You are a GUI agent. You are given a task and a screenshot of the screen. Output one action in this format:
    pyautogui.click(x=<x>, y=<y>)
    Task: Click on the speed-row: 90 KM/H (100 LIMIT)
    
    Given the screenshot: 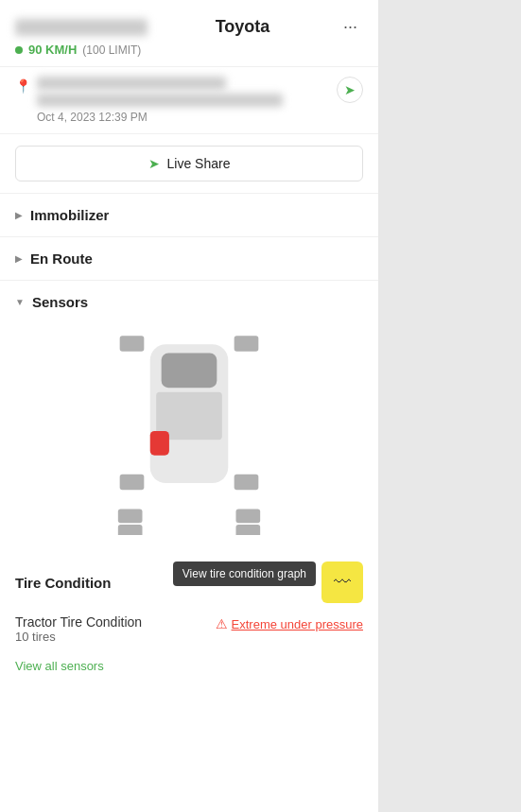 What is the action you would take?
    pyautogui.click(x=189, y=49)
    